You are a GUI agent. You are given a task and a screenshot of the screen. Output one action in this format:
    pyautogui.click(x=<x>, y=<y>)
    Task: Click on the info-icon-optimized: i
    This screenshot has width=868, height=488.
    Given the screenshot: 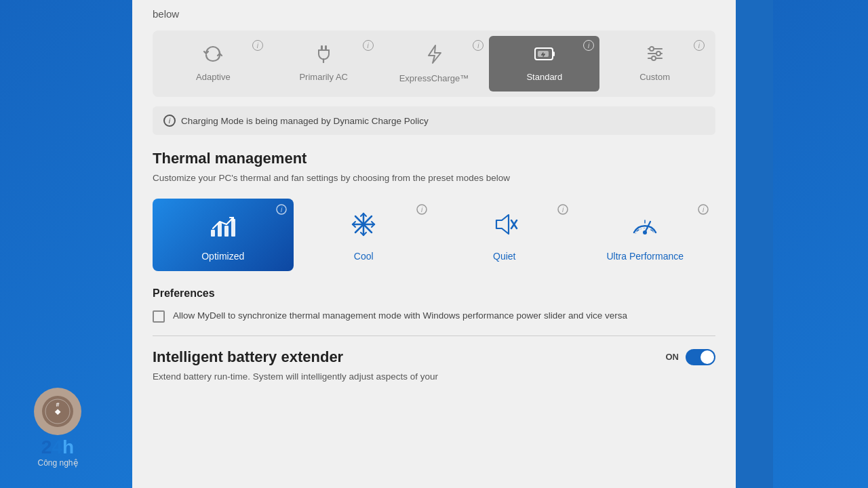 What is the action you would take?
    pyautogui.click(x=281, y=211)
    